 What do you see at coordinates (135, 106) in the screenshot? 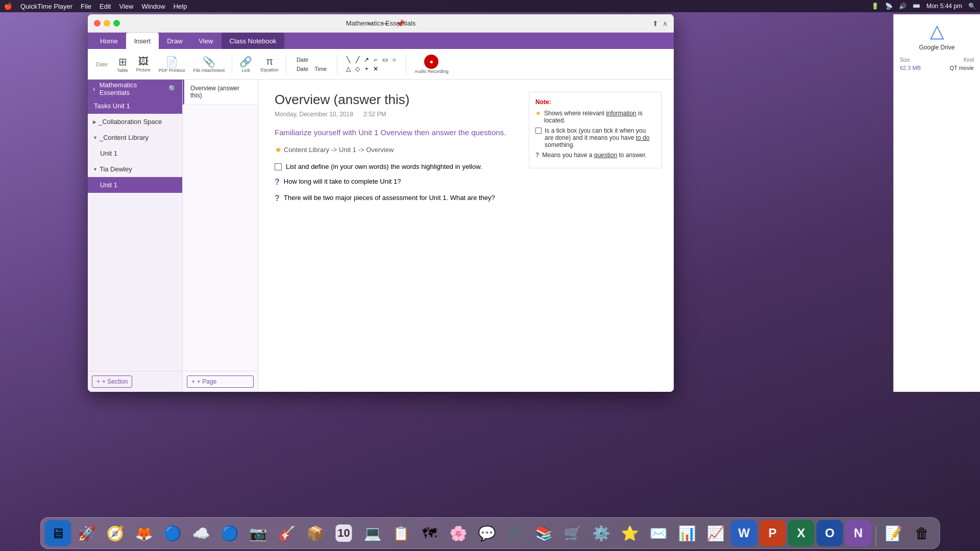
I see `sidebar-item-tasks-unit1: Tasks Unit 1` at bounding box center [135, 106].